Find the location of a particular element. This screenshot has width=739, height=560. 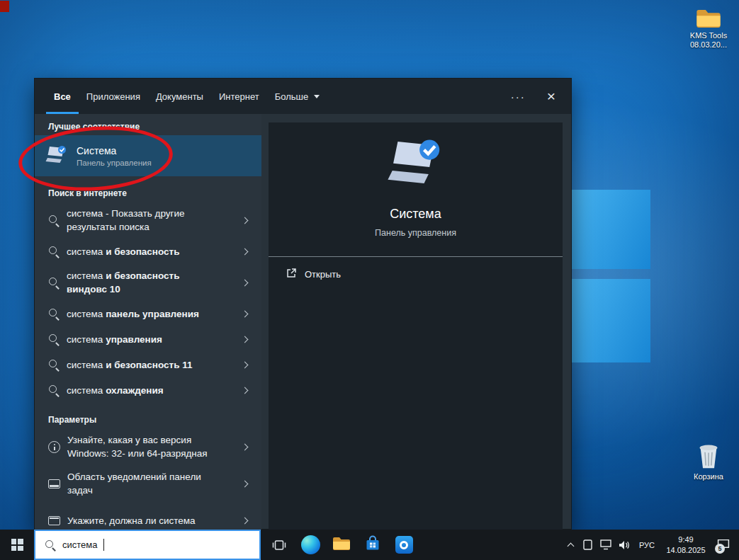

tab-label: Документы is located at coordinates (180, 96).